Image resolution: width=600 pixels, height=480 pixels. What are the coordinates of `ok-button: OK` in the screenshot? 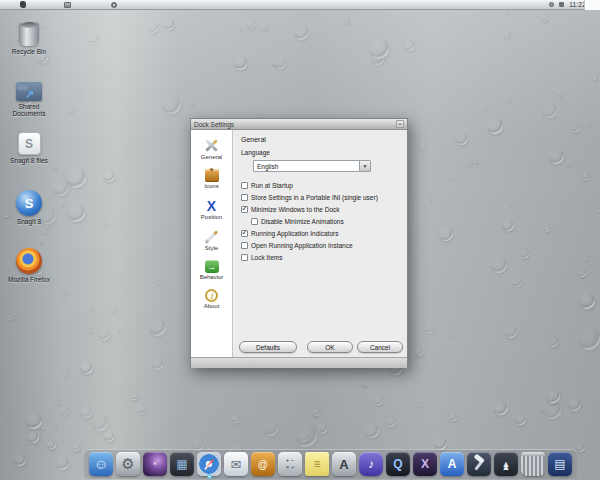 It's located at (330, 347).